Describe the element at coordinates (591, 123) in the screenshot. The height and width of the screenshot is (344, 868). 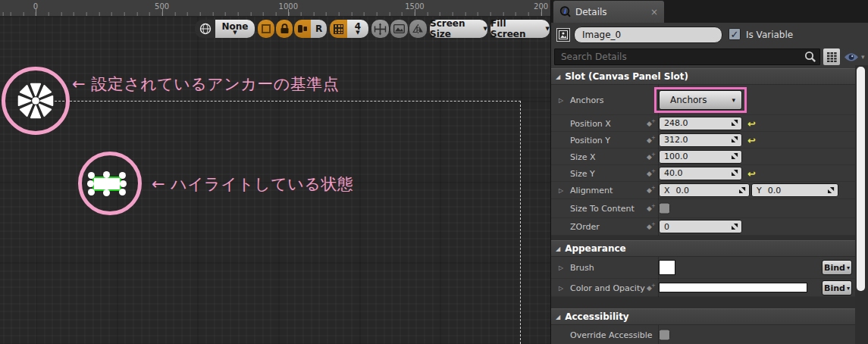
I see `position-x-label: Position X` at that location.